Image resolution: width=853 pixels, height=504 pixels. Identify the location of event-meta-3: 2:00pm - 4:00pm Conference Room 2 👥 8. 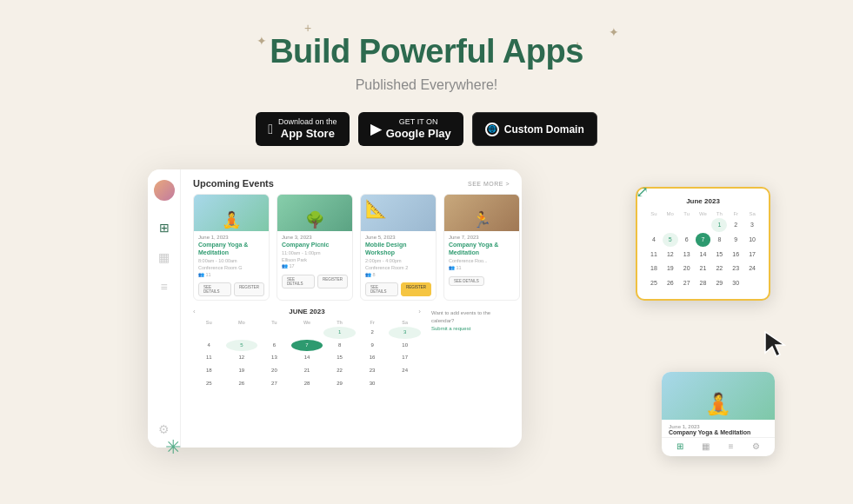
(398, 269).